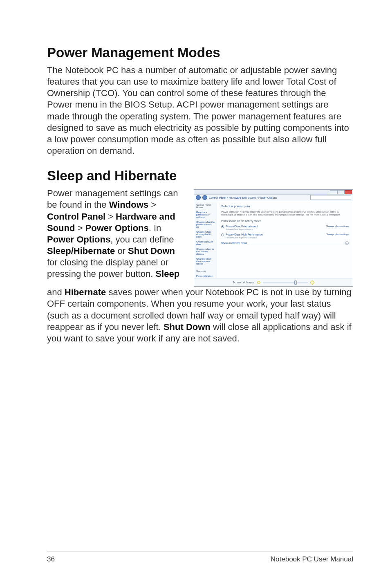 The height and width of the screenshot is (588, 390). What do you see at coordinates (273, 198) in the screenshot?
I see `window-navbar: Control Panel › Hardware and Sound › Pow…` at bounding box center [273, 198].